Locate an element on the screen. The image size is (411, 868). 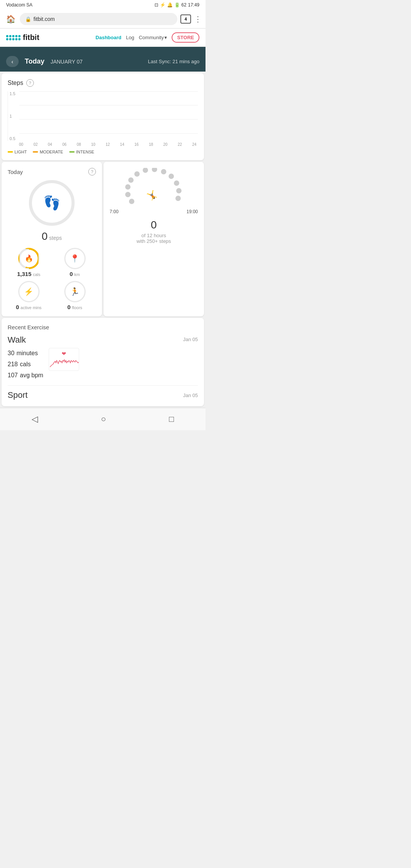
x-label: 14 is located at coordinates (122, 145).